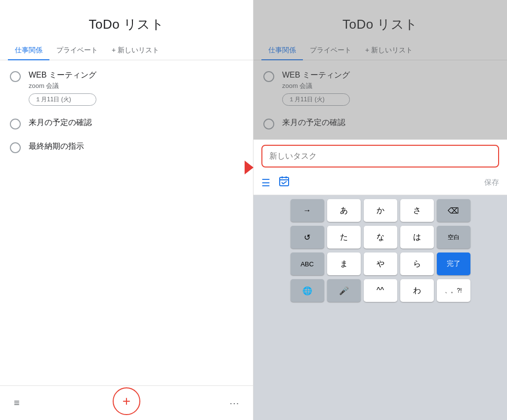 Image resolution: width=507 pixels, height=420 pixels. I want to click on key-backspace: ⌫, so click(454, 210).